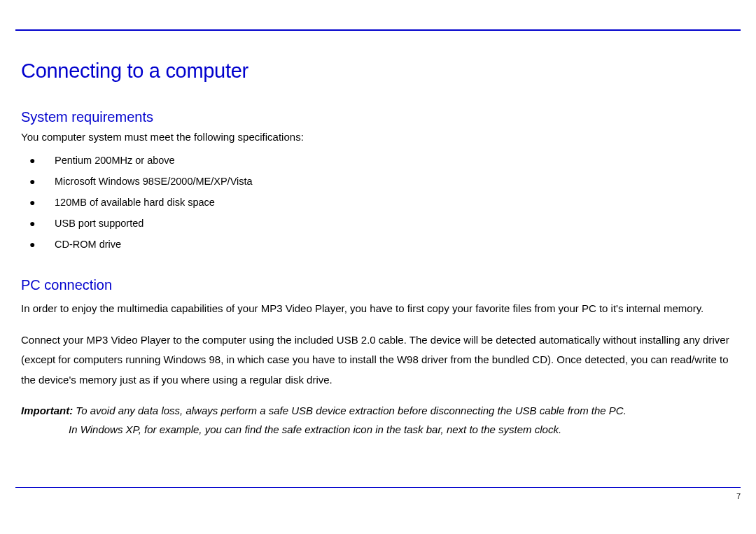 This screenshot has height=534, width=756. I want to click on section-heading-system-requirements: System requirements, so click(378, 118).